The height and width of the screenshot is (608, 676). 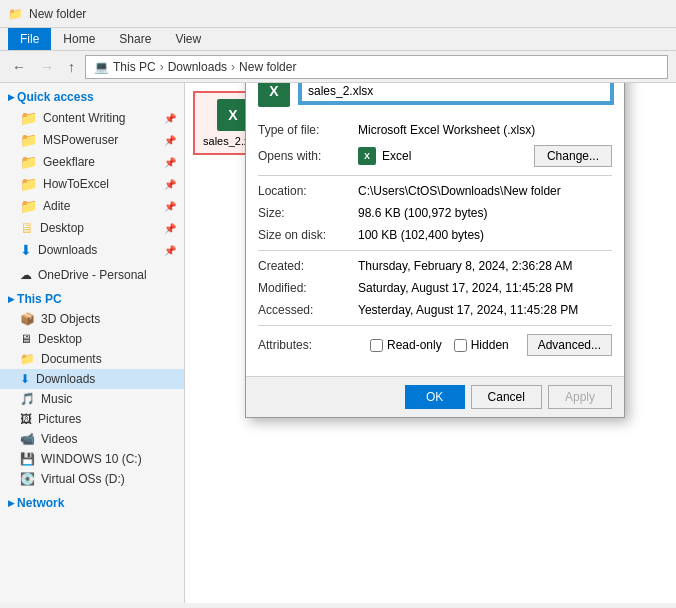 What do you see at coordinates (198, 67) in the screenshot?
I see `path-downloads: Downloads` at bounding box center [198, 67].